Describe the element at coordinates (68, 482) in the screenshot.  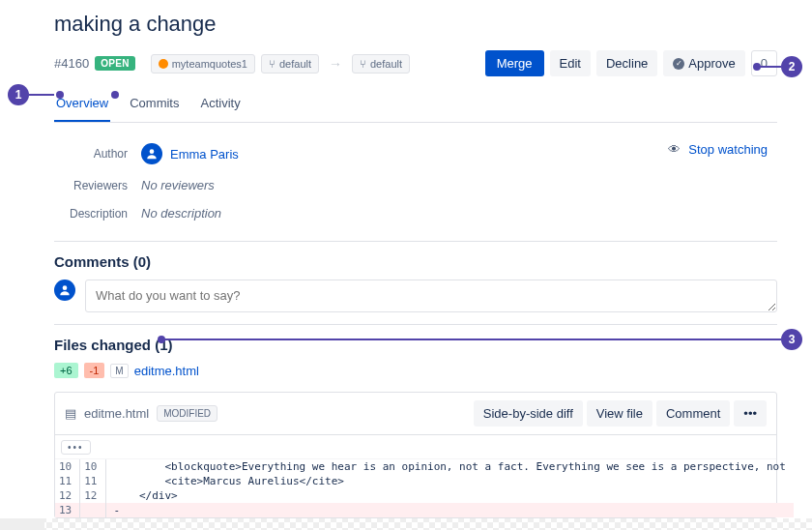
I see `line-number-old: 11` at that location.